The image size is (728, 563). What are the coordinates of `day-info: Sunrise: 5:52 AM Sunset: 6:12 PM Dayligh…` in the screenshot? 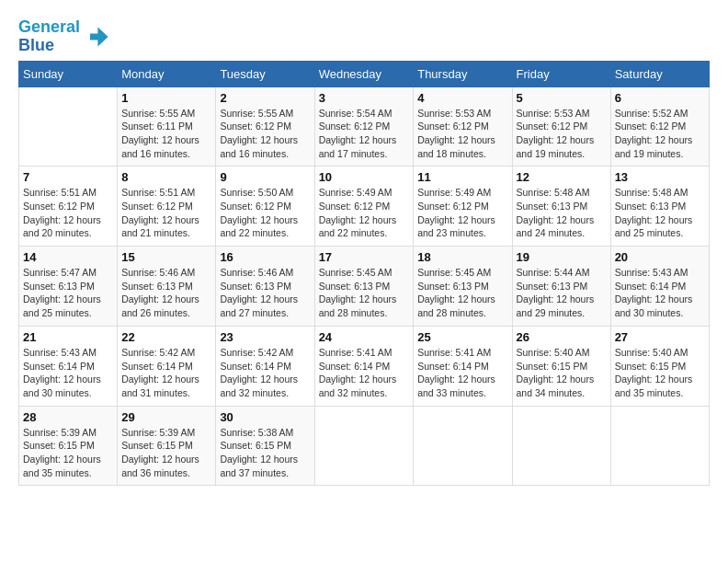 It's located at (660, 134).